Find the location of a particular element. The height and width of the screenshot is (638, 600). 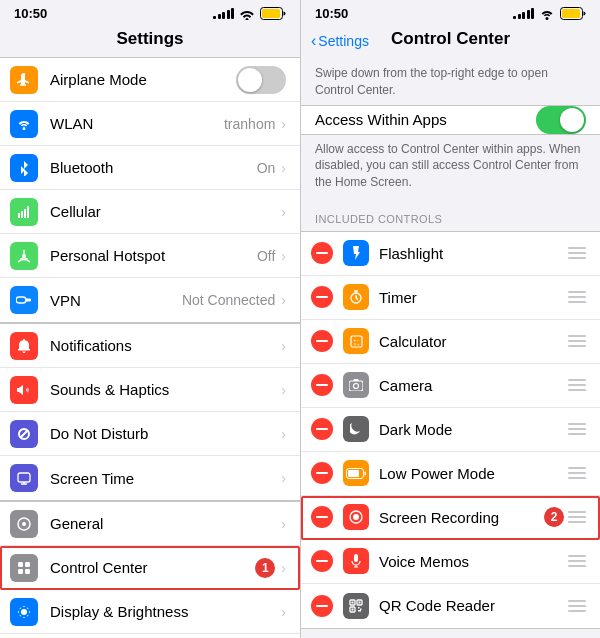

calculator-row: +-×÷ Calculator is located at coordinates (450, 342).